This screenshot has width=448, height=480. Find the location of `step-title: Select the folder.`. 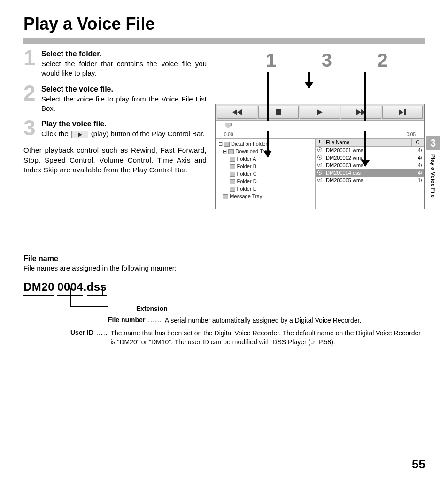

step-title: Select the folder. is located at coordinates (124, 54).